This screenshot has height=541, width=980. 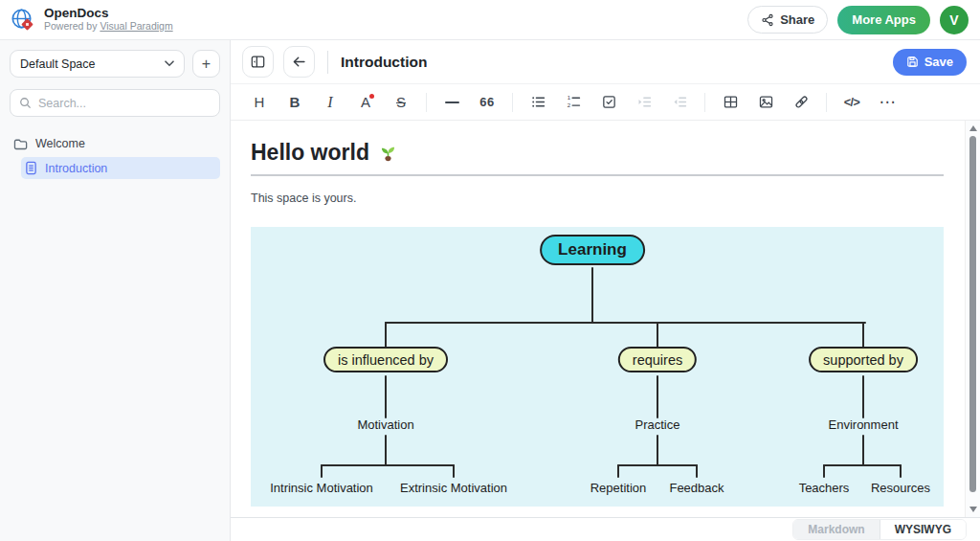 I want to click on image-icon, so click(x=766, y=101).